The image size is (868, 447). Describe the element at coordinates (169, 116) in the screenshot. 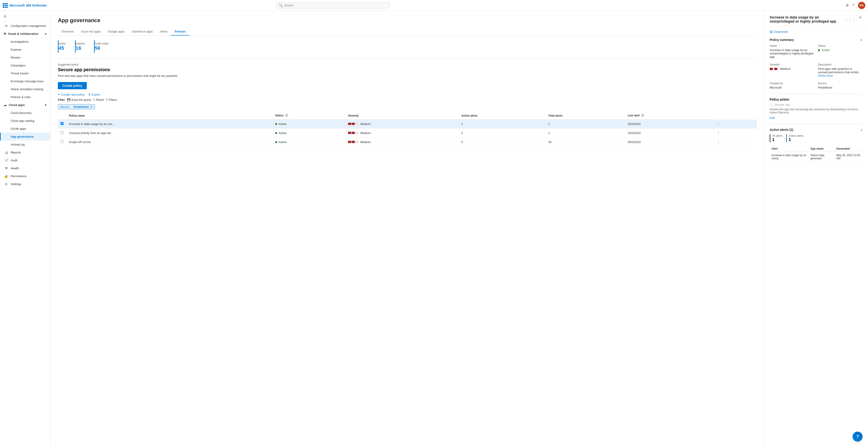

I see `th-policy-name: Policy name` at that location.